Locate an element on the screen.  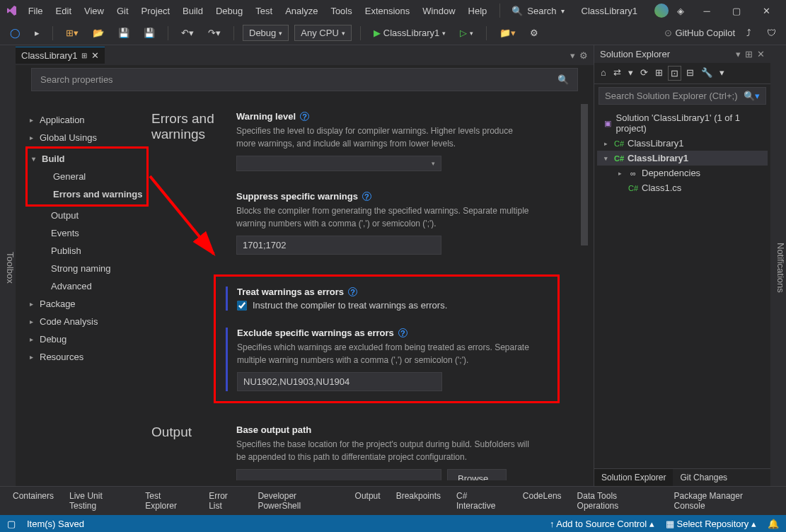
tab-error-list: Error List is located at coordinates (225, 501).